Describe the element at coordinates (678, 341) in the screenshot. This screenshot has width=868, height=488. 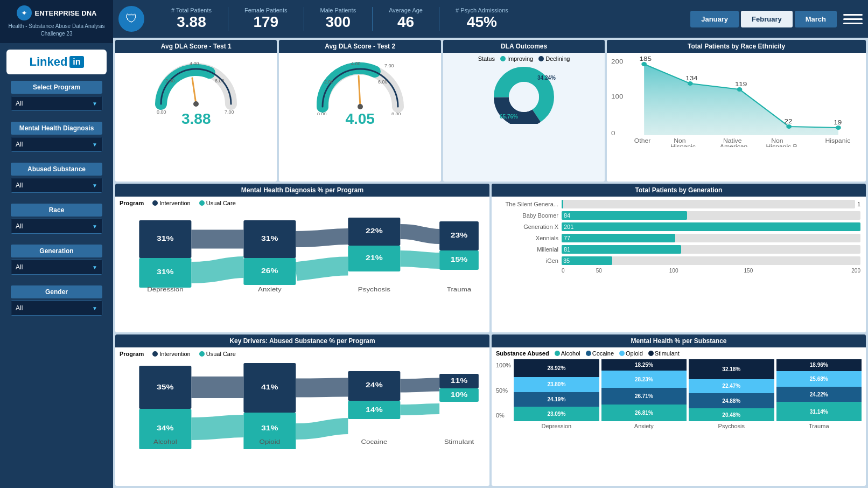
I see `card-mhs-header: Mental Health % per Substance` at that location.